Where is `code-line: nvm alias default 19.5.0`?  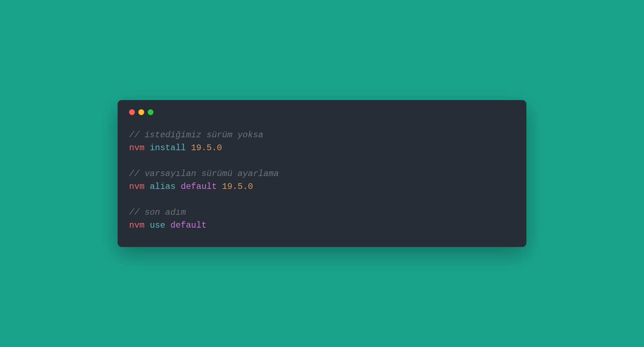 code-line: nvm alias default 19.5.0 is located at coordinates (322, 187).